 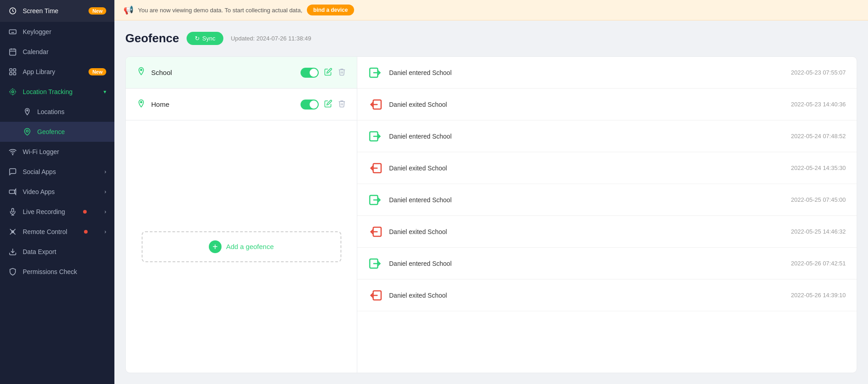 I want to click on geofence-home-edit-icon, so click(x=328, y=105).